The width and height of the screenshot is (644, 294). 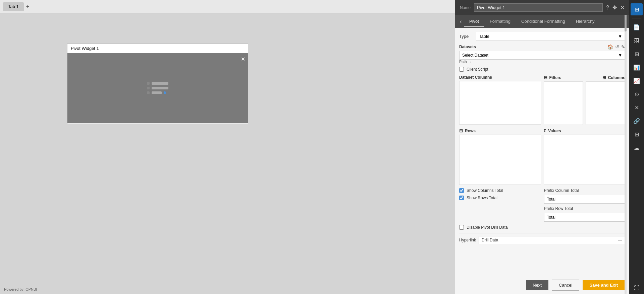 What do you see at coordinates (485, 191) in the screenshot?
I see `show-columns-total-label: Show Columns Total` at bounding box center [485, 191].